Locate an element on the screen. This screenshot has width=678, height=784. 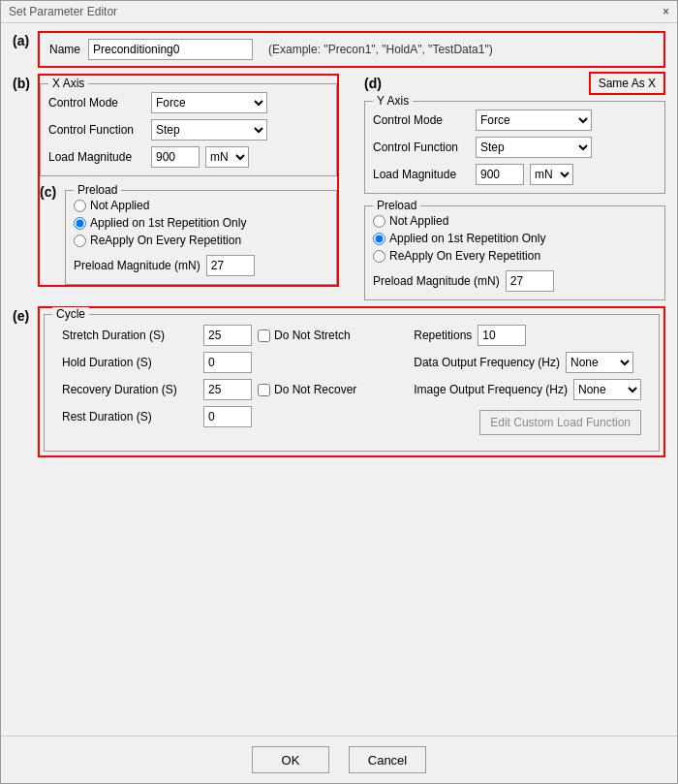
preload-right-not-applied-radio is located at coordinates (380, 221).